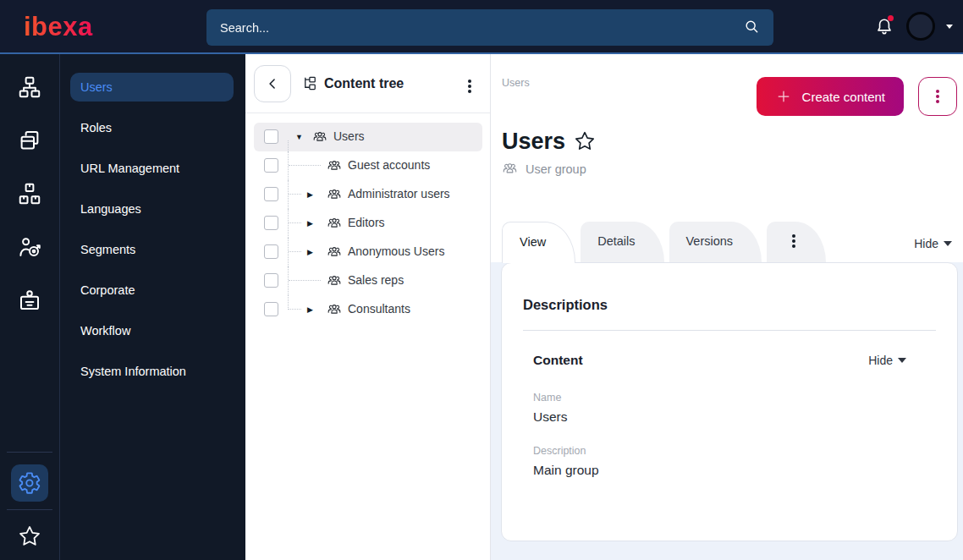  I want to click on sidebar-item-label: Roles, so click(96, 128).